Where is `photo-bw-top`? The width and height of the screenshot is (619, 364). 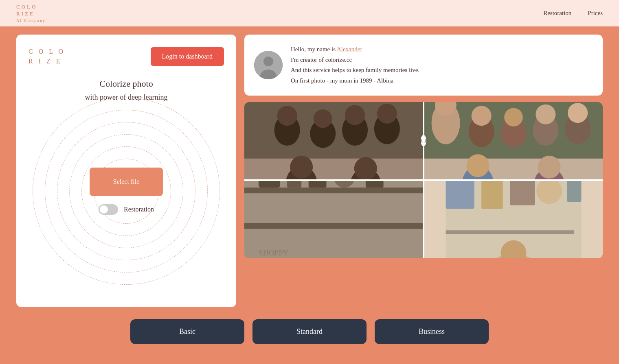
photo-bw-top is located at coordinates (334, 141).